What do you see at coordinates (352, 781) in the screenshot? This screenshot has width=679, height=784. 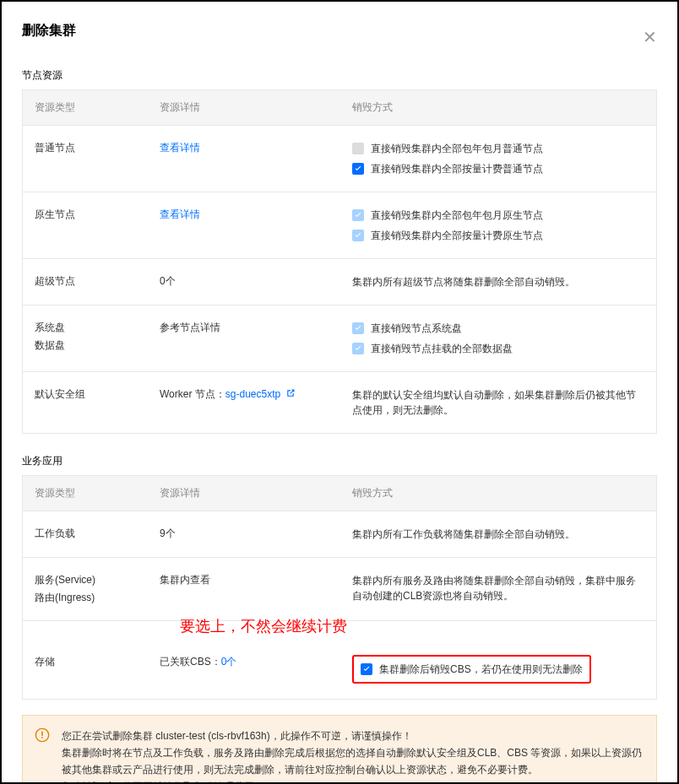 I see `warning-line3: 集群销毁后，将不再继续收取集群管理费用` at bounding box center [352, 781].